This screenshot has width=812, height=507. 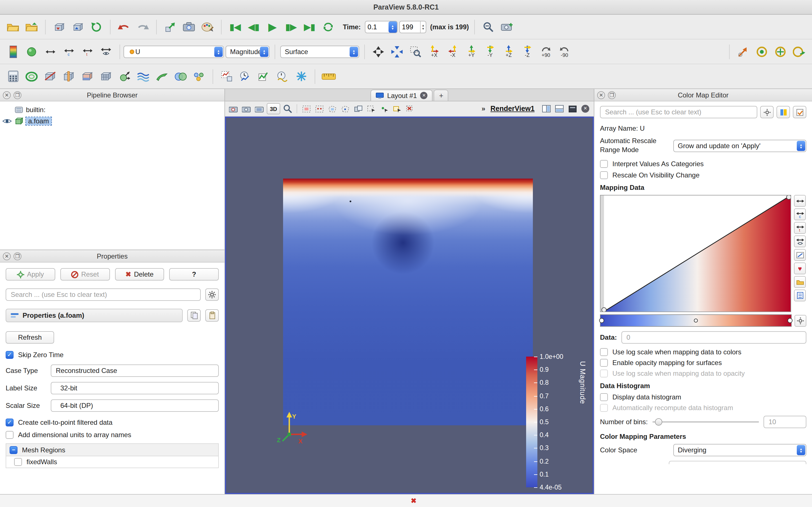 What do you see at coordinates (181, 76) in the screenshot?
I see `group-datasets-icon` at bounding box center [181, 76].